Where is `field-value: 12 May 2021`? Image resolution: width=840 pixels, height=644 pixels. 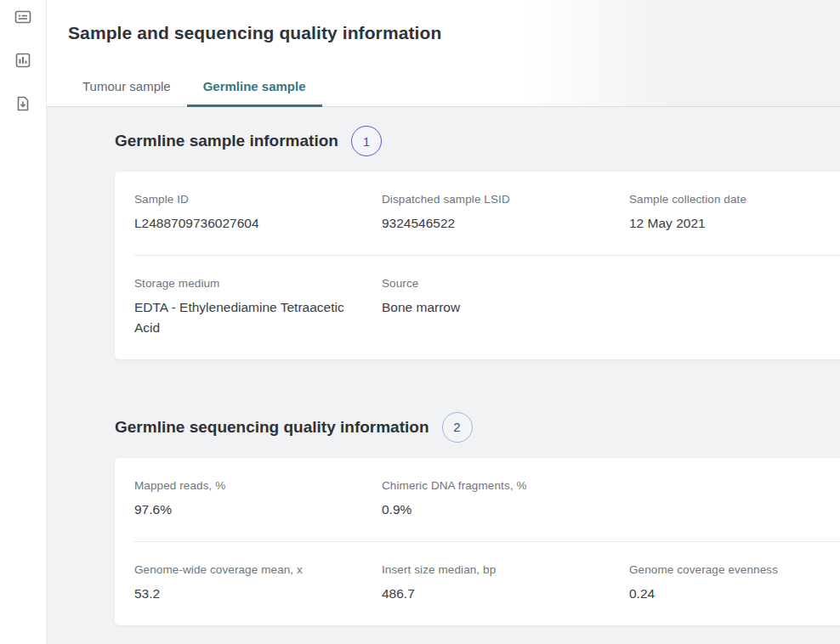
field-value: 12 May 2021 is located at coordinates (724, 223).